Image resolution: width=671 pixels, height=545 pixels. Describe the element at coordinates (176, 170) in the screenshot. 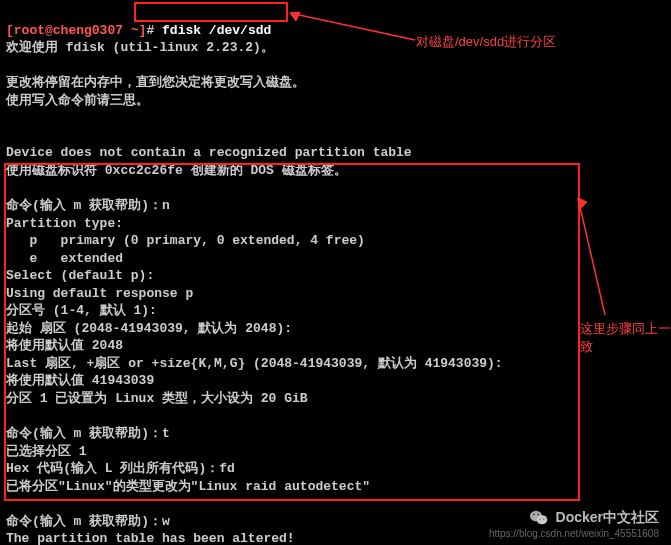

I see `line: 使用磁盘标识符 0xcc2c26fe 创建新的 DOS 磁盘标签。` at that location.